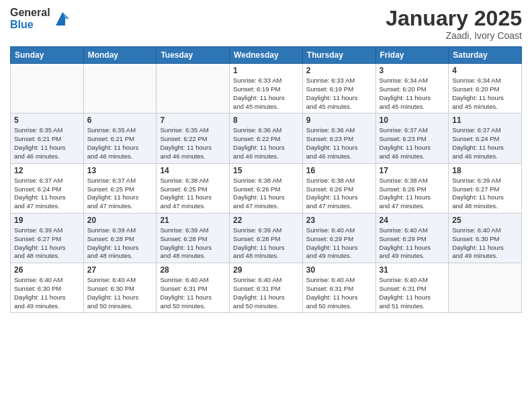  Describe the element at coordinates (485, 55) in the screenshot. I see `col-header-saturday: Saturday` at that location.